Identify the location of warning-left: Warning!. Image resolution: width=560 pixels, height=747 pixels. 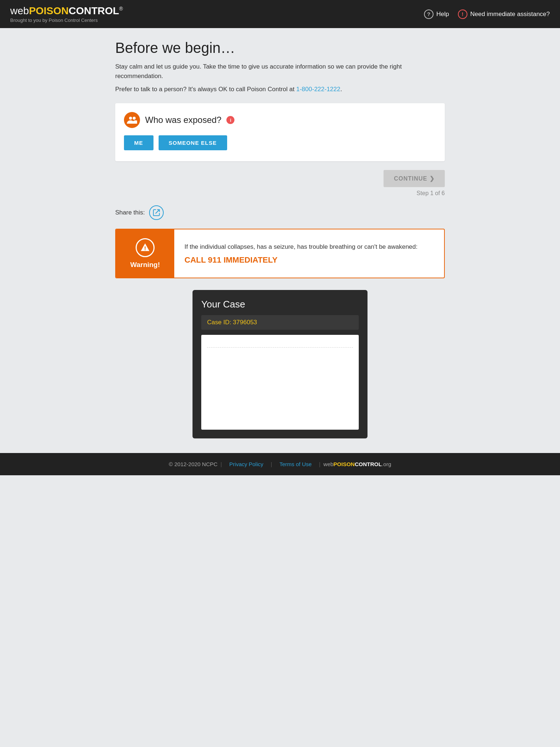
(145, 253).